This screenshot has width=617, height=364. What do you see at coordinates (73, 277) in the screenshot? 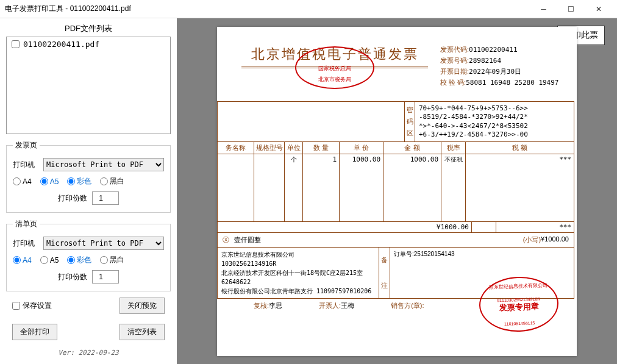
I see `list-copies-label: 打印份数` at bounding box center [73, 277].